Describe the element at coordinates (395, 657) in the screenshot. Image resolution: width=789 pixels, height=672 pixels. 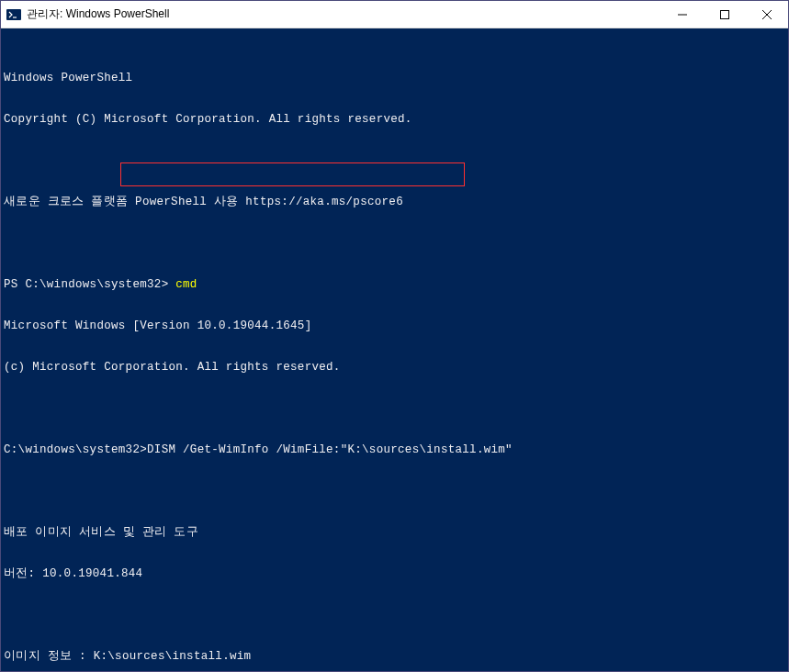
I see `output-line: 이미지 정보 : K:\sources\install.wim` at that location.